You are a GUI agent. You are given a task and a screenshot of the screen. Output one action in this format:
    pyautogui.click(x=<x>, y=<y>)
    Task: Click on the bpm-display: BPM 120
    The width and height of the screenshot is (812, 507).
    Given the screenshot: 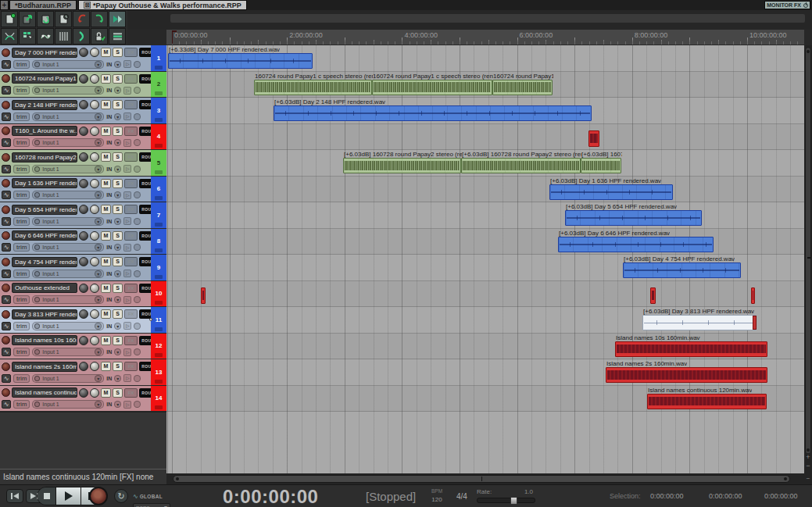 What is the action you would take?
    pyautogui.click(x=437, y=495)
    